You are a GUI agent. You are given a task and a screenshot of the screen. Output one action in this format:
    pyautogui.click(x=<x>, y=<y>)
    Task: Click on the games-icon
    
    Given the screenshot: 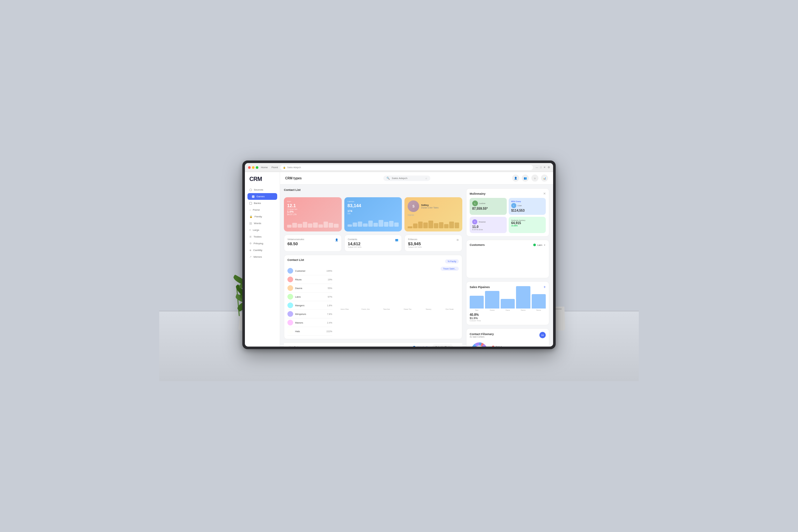 What is the action you would take?
    pyautogui.click(x=253, y=197)
    